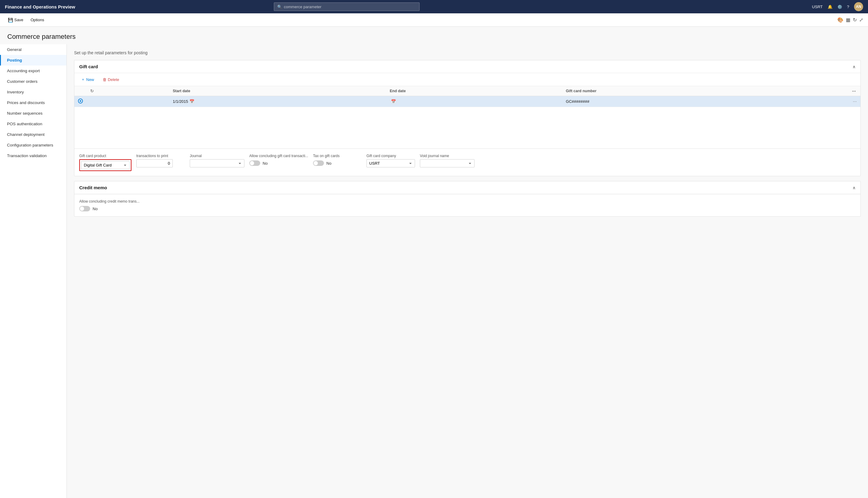 The width and height of the screenshot is (868, 498). Describe the element at coordinates (105, 162) in the screenshot. I see `gift-card-product-group: Gift card product Digital Gift Card` at that location.